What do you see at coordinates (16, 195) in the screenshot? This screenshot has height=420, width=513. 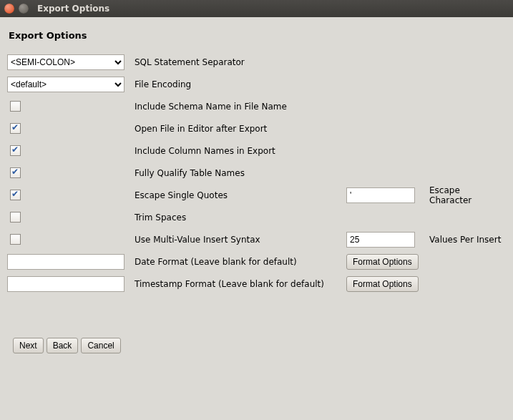 I see `escape-quotes-checkbox` at bounding box center [16, 195].